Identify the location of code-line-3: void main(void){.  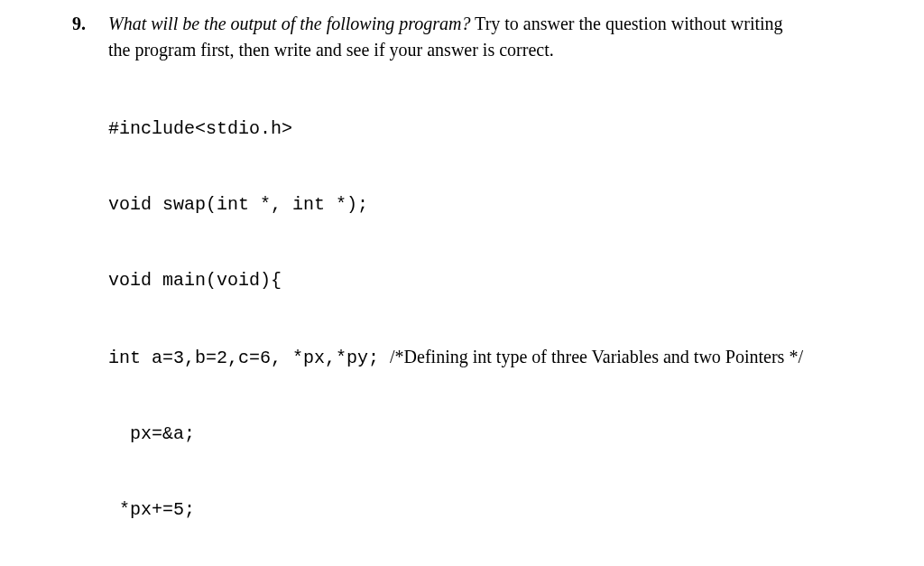
(498, 281).